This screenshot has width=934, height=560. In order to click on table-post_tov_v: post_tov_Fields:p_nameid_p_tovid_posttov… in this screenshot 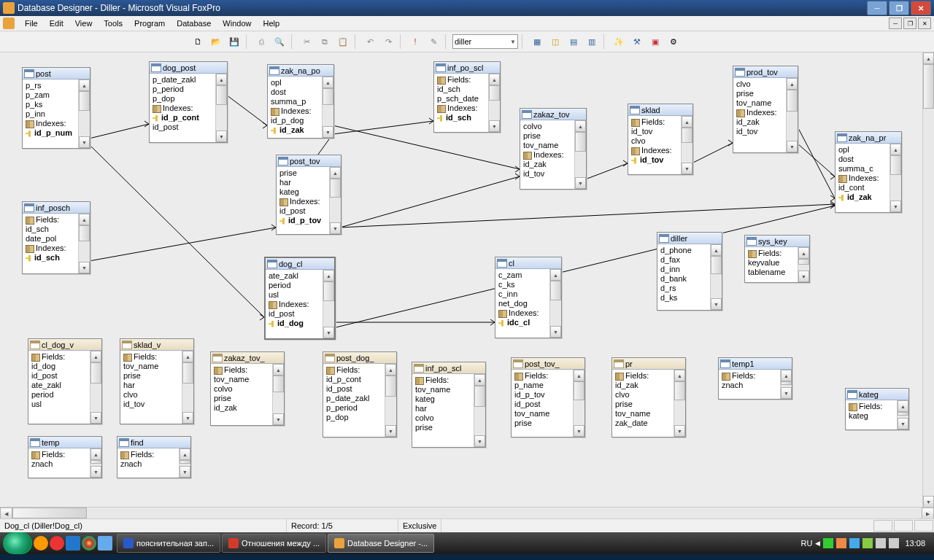, I will do `click(548, 397)`.